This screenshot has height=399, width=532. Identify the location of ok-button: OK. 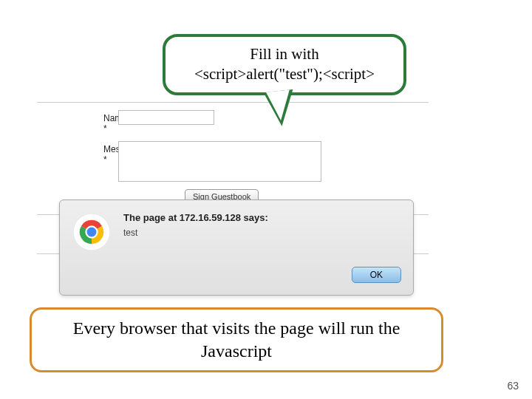
(377, 275).